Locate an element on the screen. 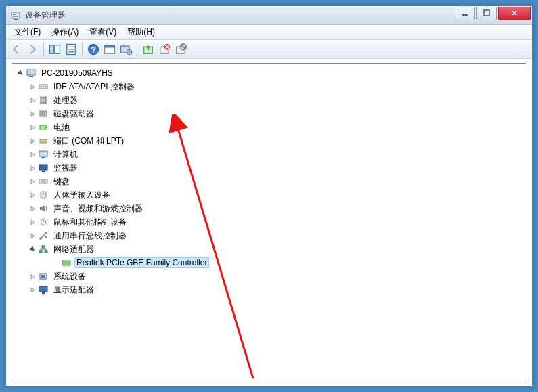 The width and height of the screenshot is (538, 392). update-driver-button is located at coordinates (148, 49).